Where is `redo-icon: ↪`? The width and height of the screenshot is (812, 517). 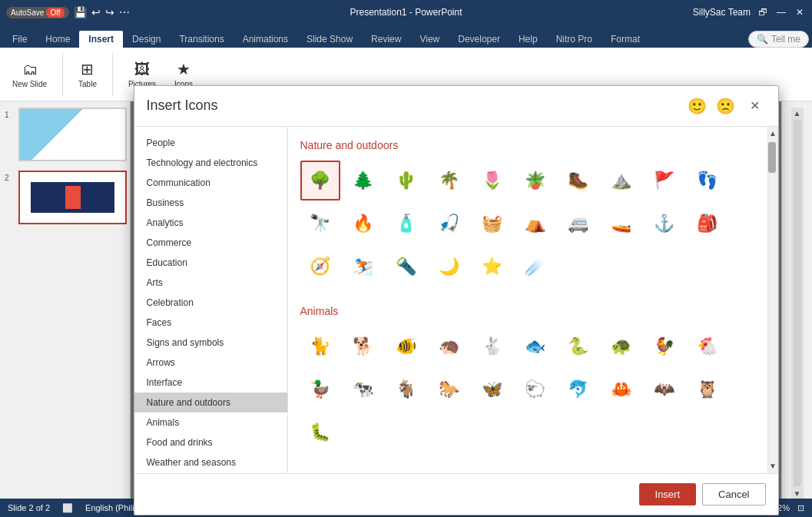
redo-icon: ↪ is located at coordinates (110, 12).